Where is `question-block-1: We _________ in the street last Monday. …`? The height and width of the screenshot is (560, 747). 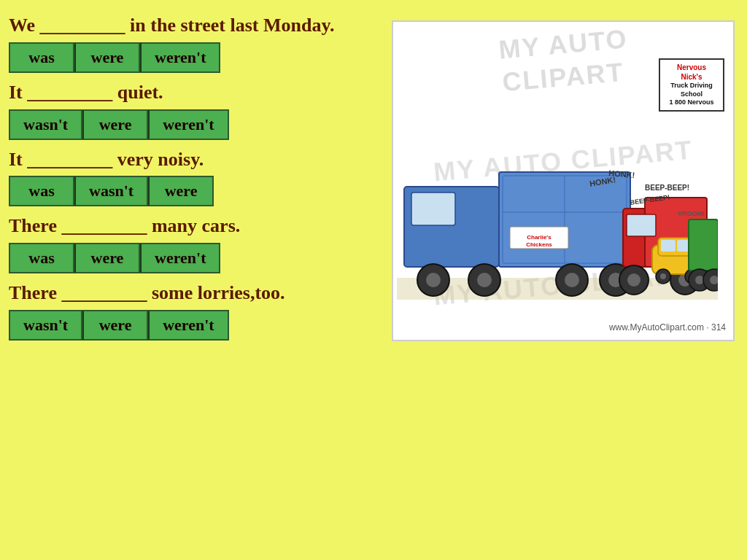
question-block-1: We _________ in the street last Monday. … is located at coordinates (195, 43).